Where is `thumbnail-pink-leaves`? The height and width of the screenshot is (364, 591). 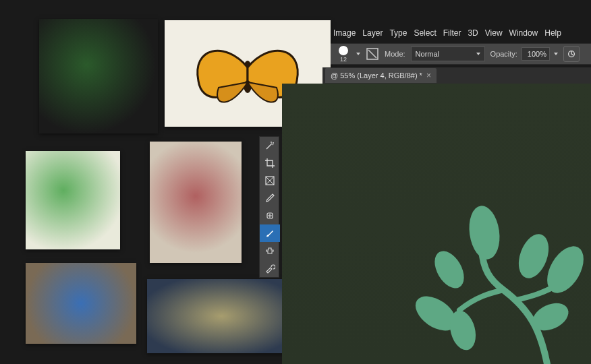
thumbnail-pink-leaves is located at coordinates (196, 202).